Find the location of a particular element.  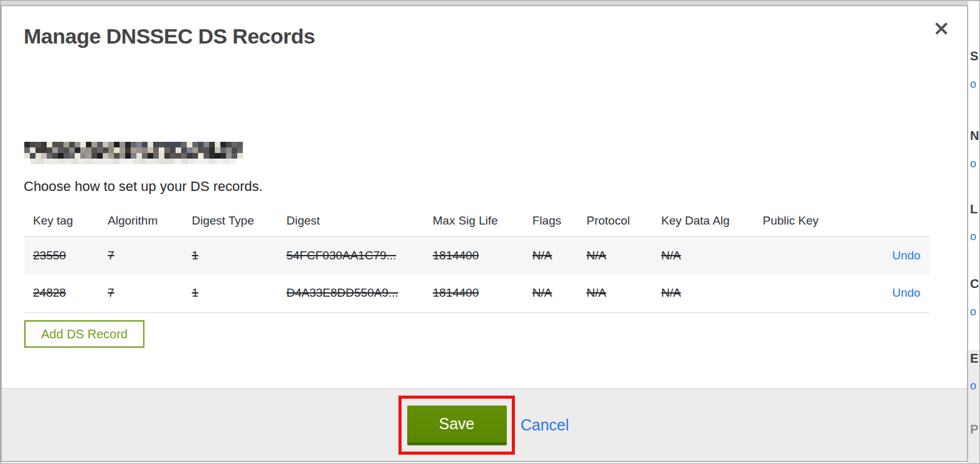

add-ds-record-button: Add DS Record is located at coordinates (85, 334).